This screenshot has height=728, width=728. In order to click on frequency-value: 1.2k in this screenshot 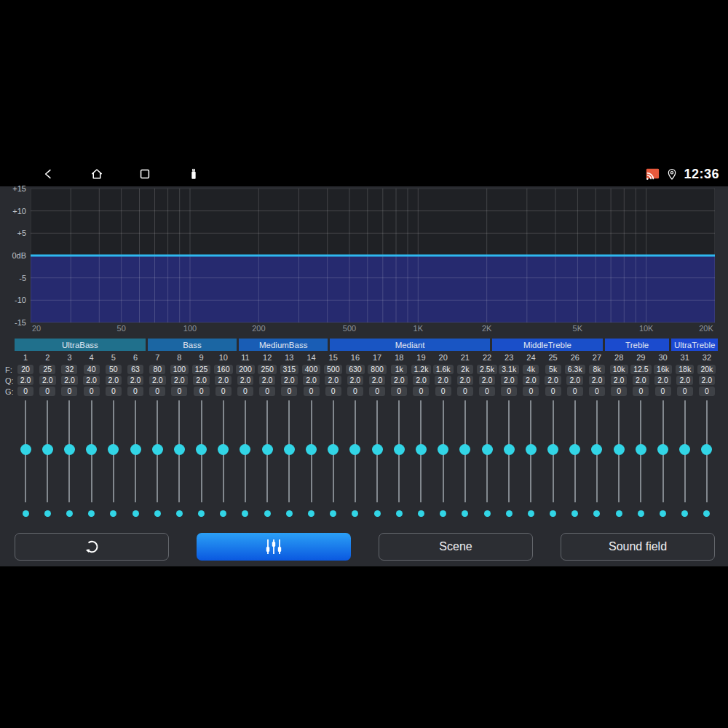, I will do `click(422, 370)`.